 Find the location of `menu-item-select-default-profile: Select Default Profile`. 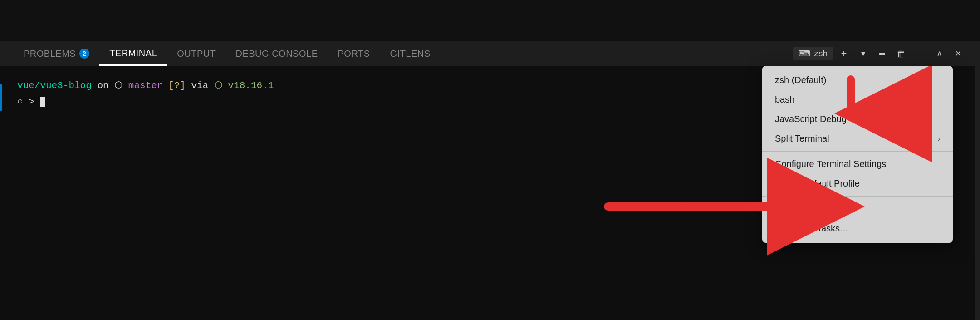

menu-item-select-default-profile: Select Default Profile is located at coordinates (858, 183).